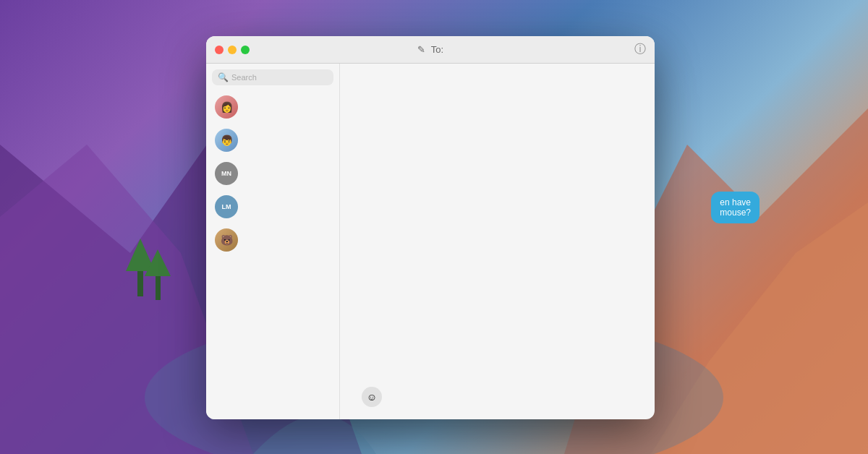 This screenshot has width=868, height=454. Describe the element at coordinates (232, 50) in the screenshot. I see `minimize-button` at that location.